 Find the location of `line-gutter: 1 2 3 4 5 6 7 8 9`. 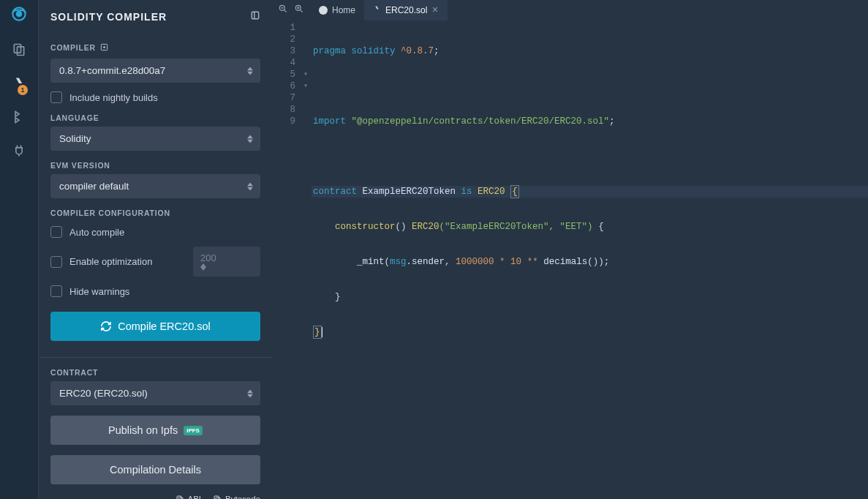

line-gutter: 1 2 3 4 5 6 7 8 9 is located at coordinates (287, 260).